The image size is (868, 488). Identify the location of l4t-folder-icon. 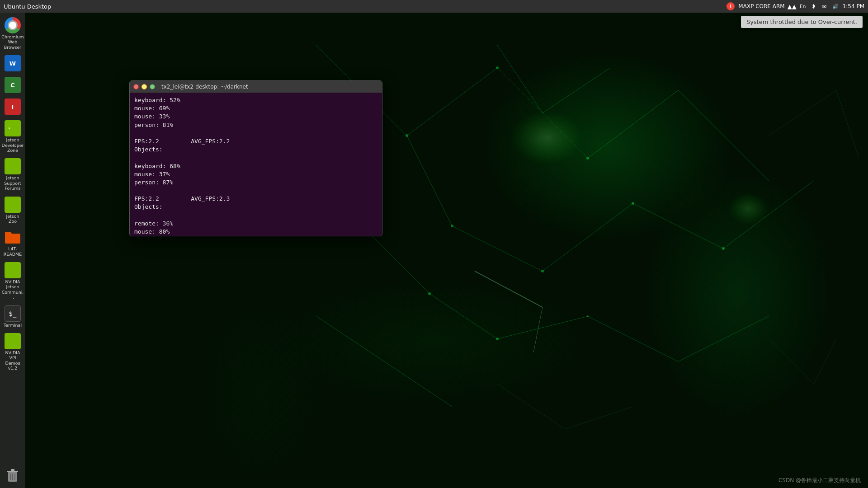
(13, 237).